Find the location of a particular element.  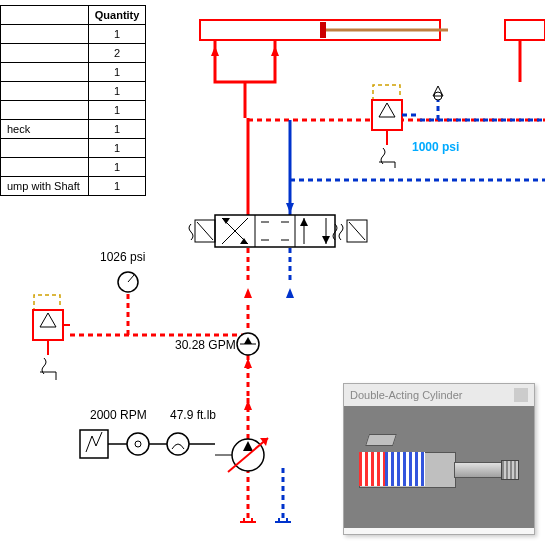

popup-title: Double-Acting Cylinder is located at coordinates (406, 395).